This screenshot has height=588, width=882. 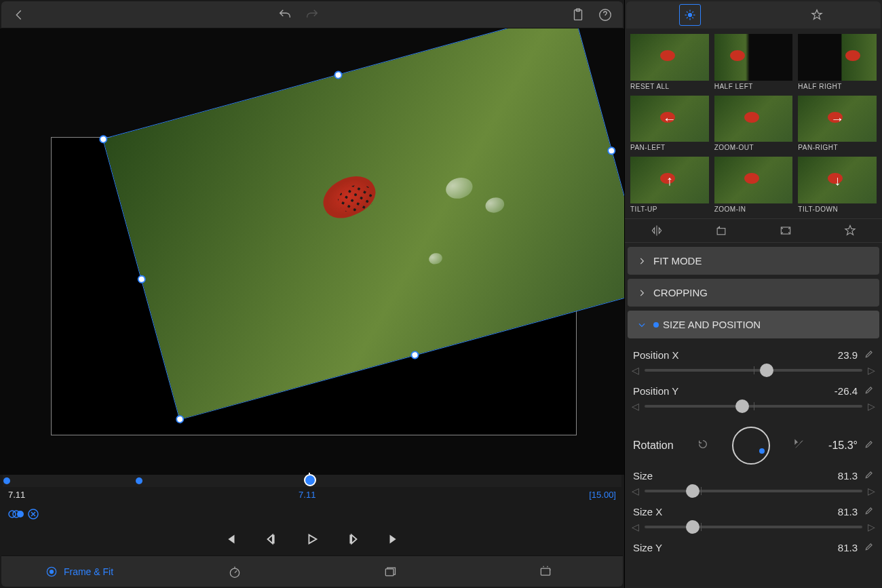 What do you see at coordinates (786, 231) in the screenshot?
I see `fit-screen-icon` at bounding box center [786, 231].